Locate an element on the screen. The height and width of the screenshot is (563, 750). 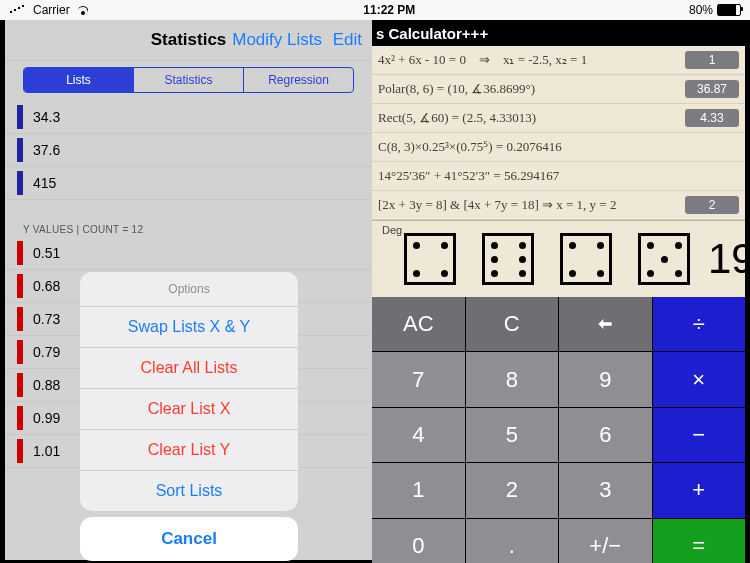
edit-button: Edit is located at coordinates (348, 40).